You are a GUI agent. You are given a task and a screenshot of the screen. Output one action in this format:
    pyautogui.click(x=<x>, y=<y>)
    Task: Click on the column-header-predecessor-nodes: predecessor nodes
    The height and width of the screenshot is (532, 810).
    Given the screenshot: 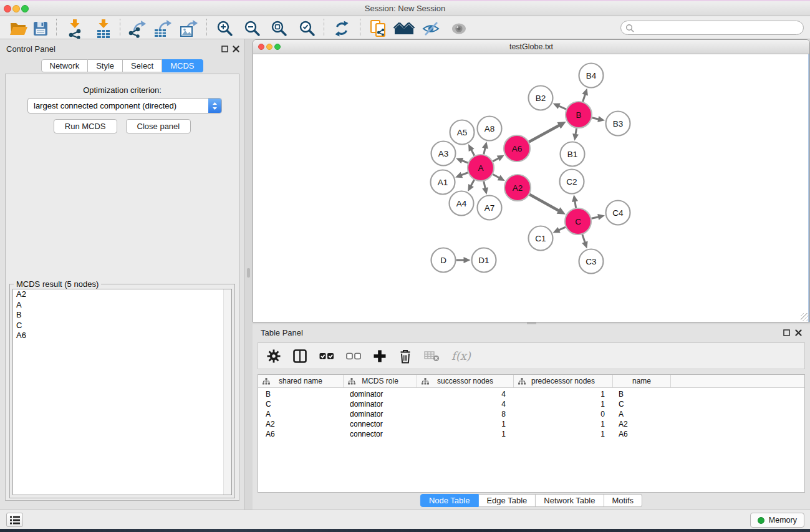 What is the action you would take?
    pyautogui.click(x=564, y=381)
    